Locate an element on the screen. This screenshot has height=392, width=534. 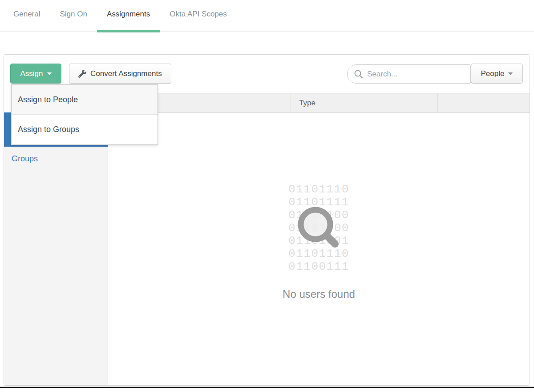
convert-assignments-button: Convert Assignments is located at coordinates (120, 74).